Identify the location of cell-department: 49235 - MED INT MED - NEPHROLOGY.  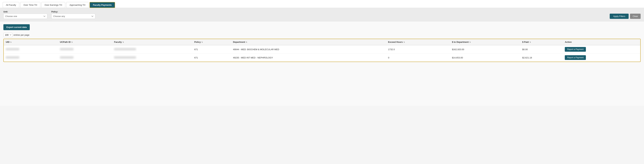
(308, 58).